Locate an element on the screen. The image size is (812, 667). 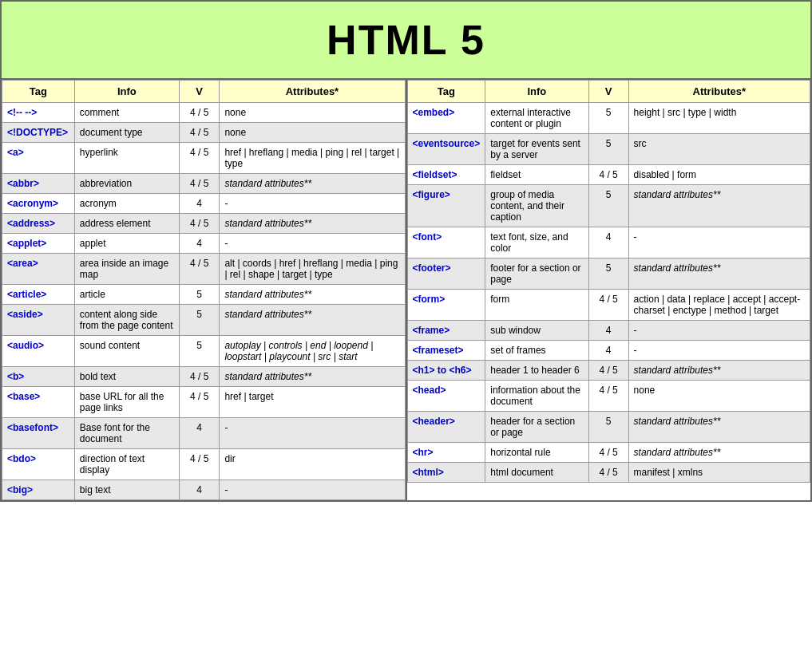
table-row: <!-- -->comment4 / 5none is located at coordinates (204, 113).